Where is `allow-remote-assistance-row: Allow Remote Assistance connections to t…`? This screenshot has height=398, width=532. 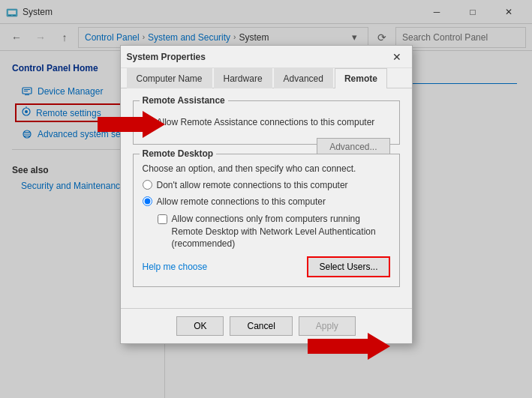 allow-remote-assistance-row: Allow Remote Assistance connections to t… is located at coordinates (266, 123).